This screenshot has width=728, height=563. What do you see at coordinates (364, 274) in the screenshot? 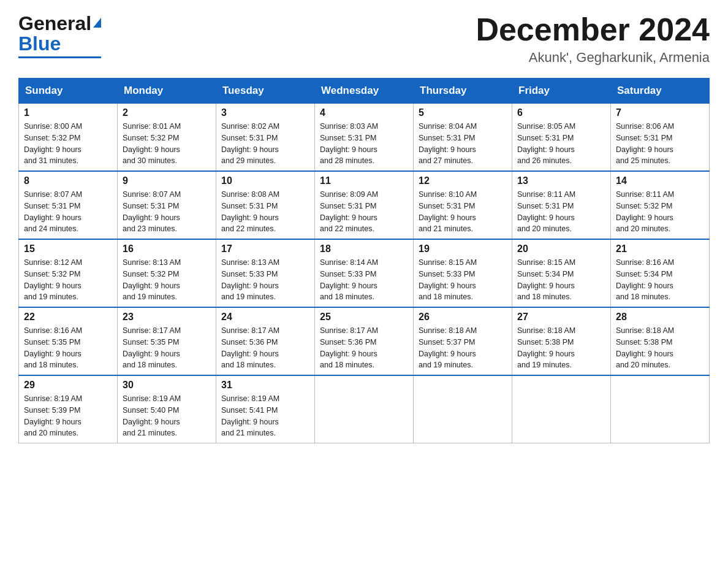
I see `calendar-week-row: 15Sunrise: 8:12 AMSunset: 5:32 PMDayligh…` at bounding box center [364, 274].